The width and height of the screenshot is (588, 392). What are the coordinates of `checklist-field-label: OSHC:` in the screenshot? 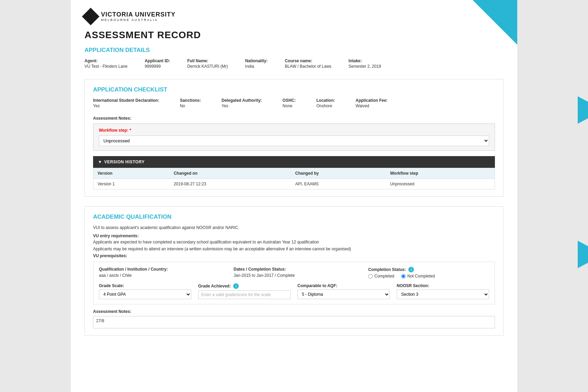 It's located at (289, 100).